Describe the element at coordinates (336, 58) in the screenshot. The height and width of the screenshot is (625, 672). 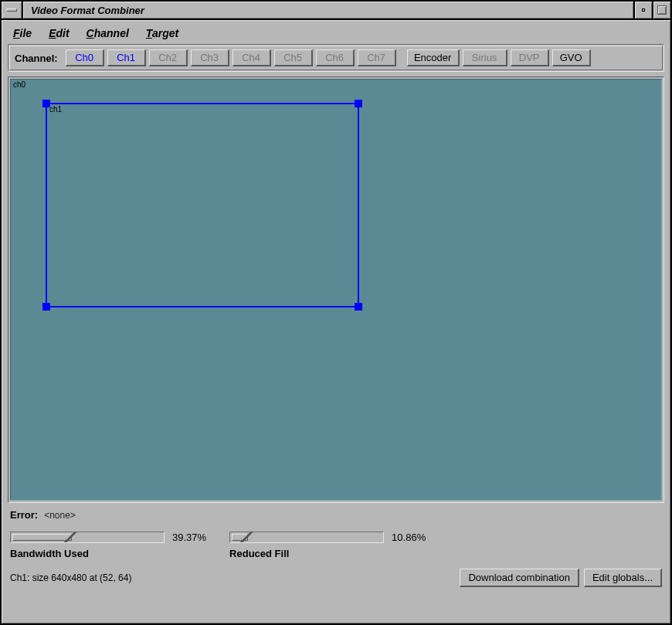
I see `toolbar-frame: Channel: Ch0 Ch1 Ch2 Ch3 Ch4 Ch5 Ch6 Ch7…` at that location.